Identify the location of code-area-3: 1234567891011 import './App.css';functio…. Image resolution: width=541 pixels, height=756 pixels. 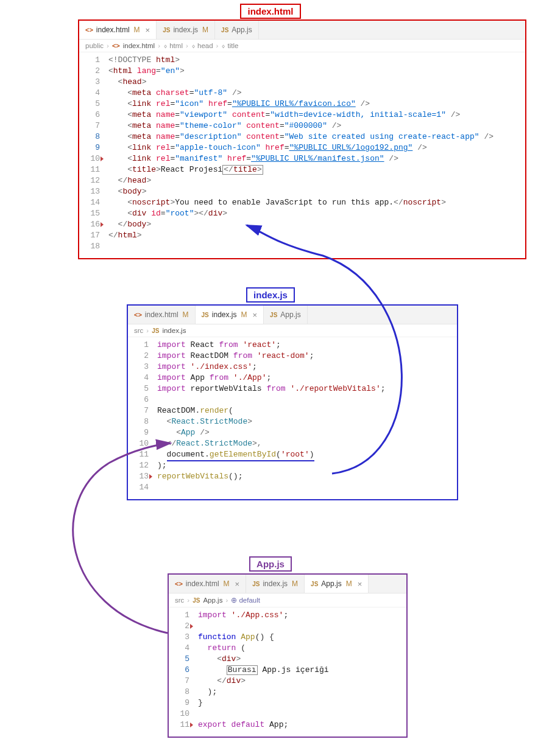
(288, 672).